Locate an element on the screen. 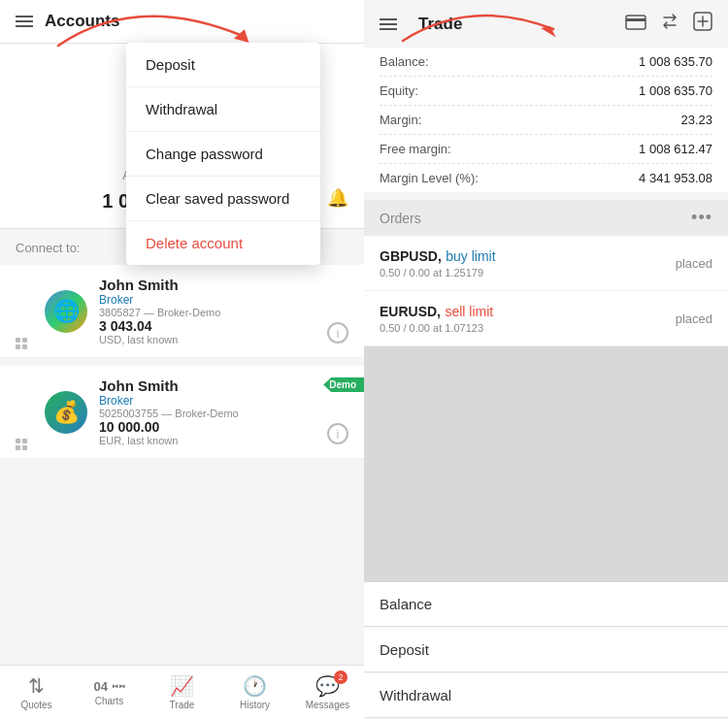  bell-icon: 🔔 is located at coordinates (338, 198).